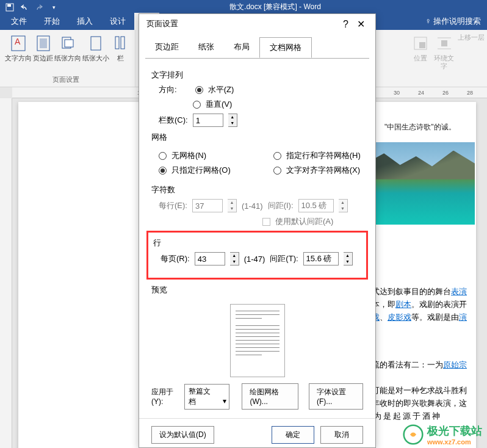 The height and width of the screenshot is (448, 487). What do you see at coordinates (316, 206) in the screenshot?
I see `char-spacing-input: 10.5 磅` at bounding box center [316, 206].